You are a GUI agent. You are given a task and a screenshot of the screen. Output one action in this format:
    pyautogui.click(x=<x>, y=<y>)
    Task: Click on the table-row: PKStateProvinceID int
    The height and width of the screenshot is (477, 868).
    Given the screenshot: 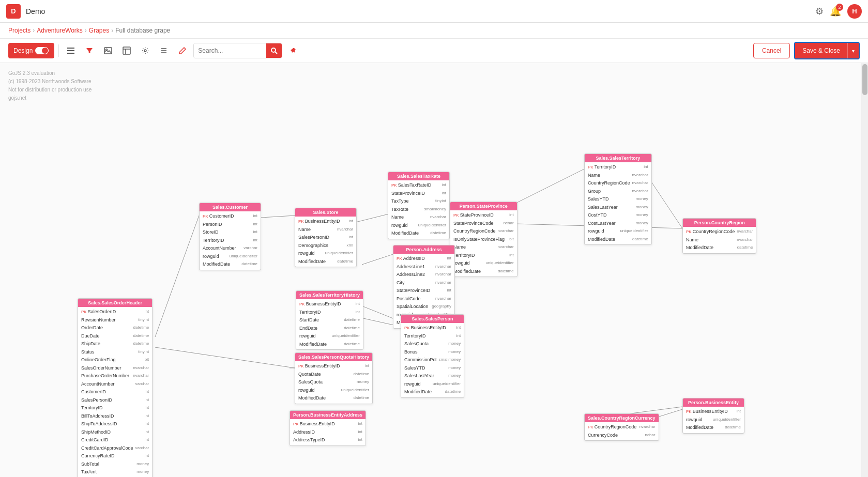 What is the action you would take?
    pyautogui.click(x=484, y=216)
    